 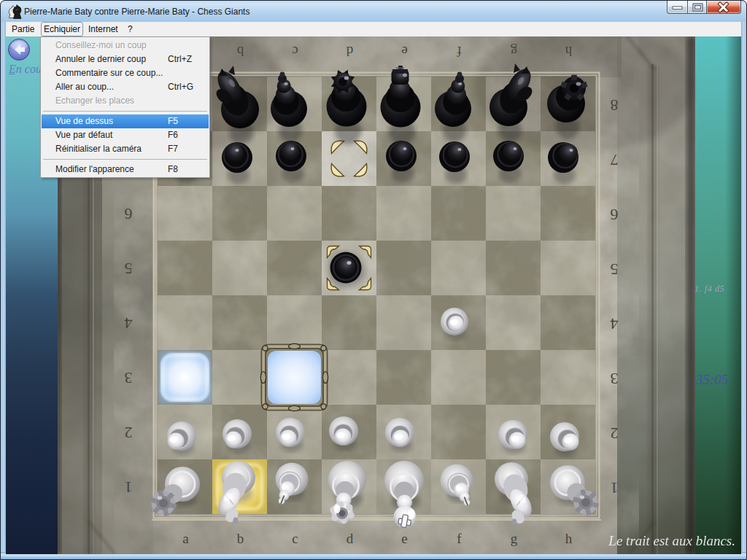 I want to click on svg-text: Le trait est aux blancs., so click(x=671, y=541).